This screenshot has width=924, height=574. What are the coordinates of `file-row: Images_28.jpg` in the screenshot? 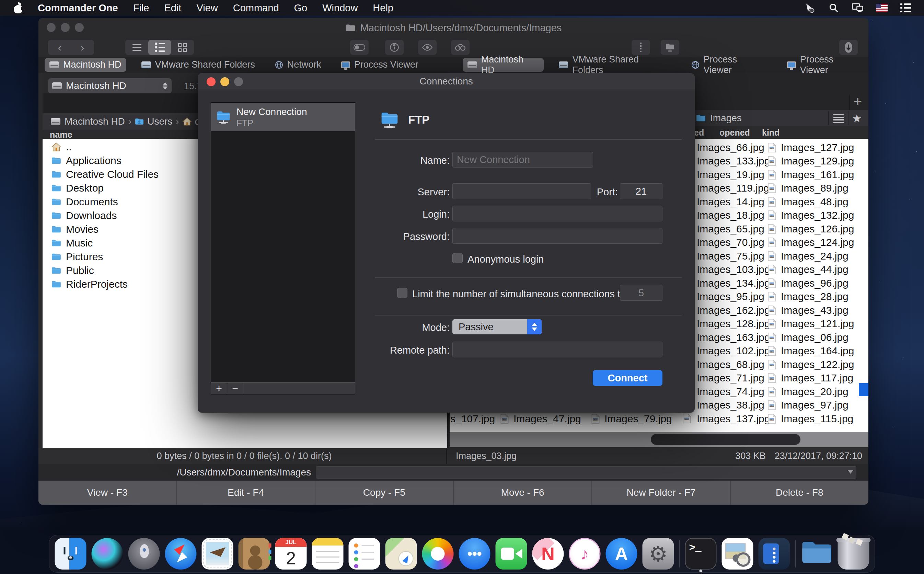 It's located at (811, 297).